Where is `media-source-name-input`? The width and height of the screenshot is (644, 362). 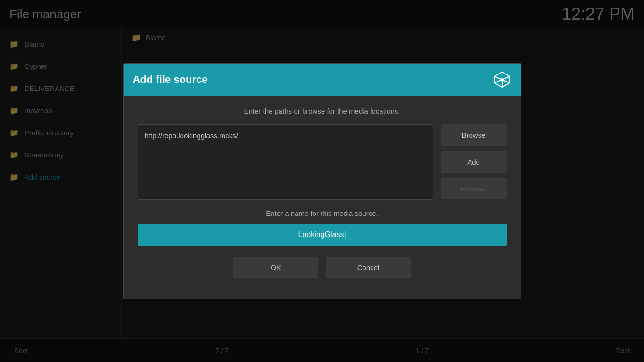
media-source-name-input is located at coordinates (322, 235).